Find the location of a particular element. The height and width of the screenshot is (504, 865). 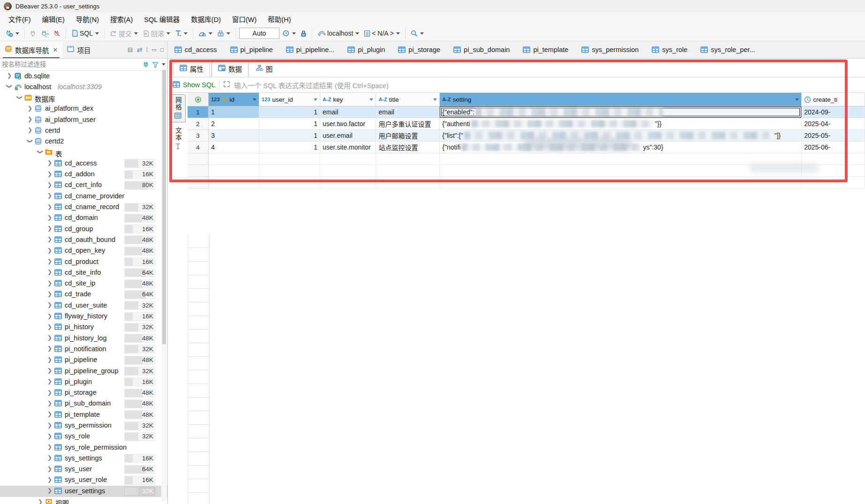

tree-item-cd_domain: ❯cd_domain48K is located at coordinates (83, 218).